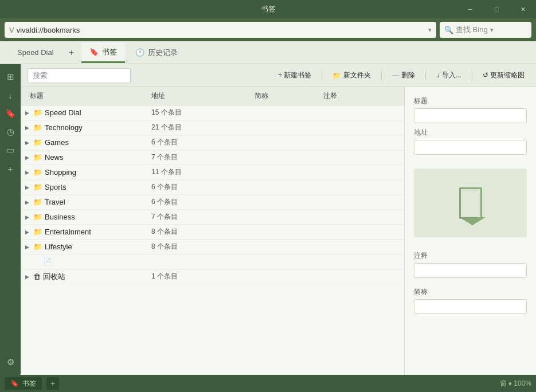 This screenshot has width=536, height=392. Describe the element at coordinates (10, 113) in the screenshot. I see `sidebar-bookmark-icon: 🔖` at that location.